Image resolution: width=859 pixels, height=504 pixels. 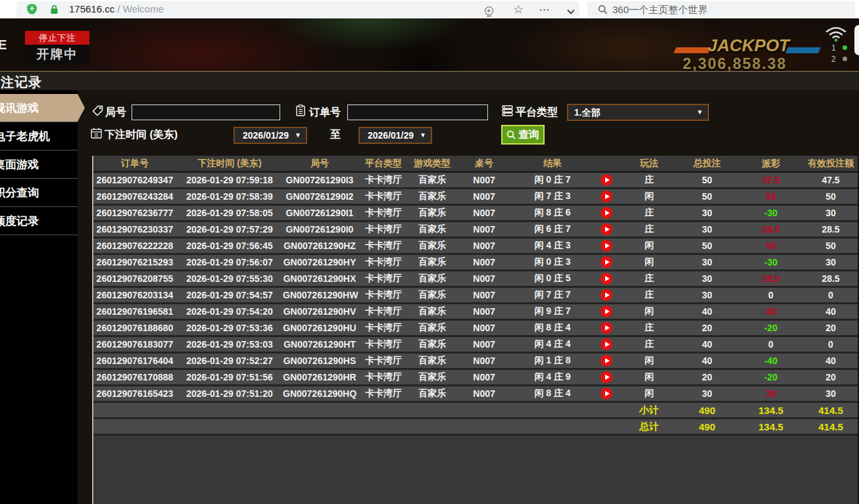 I want to click on calendar-icon, so click(x=96, y=133).